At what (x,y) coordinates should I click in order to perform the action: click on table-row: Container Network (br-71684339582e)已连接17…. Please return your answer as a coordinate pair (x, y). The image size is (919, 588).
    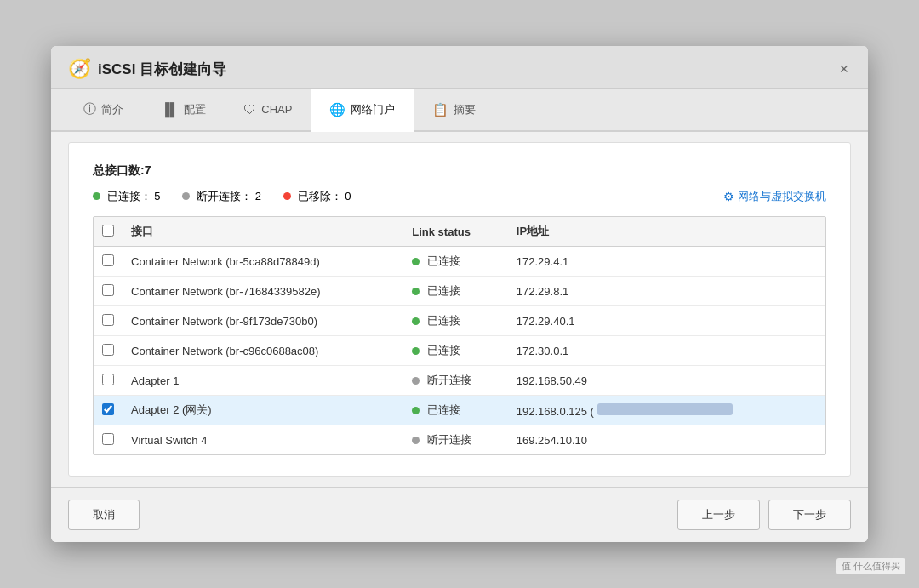
    Looking at the image, I should click on (460, 291).